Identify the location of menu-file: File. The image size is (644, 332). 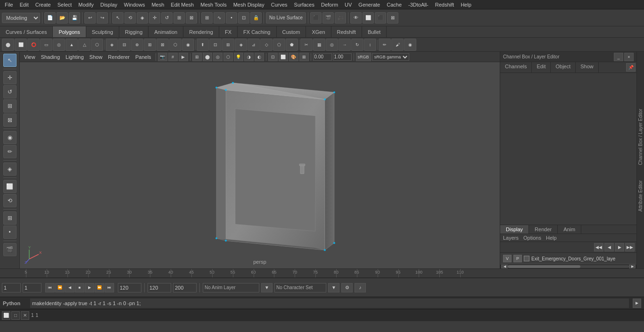
(9, 5).